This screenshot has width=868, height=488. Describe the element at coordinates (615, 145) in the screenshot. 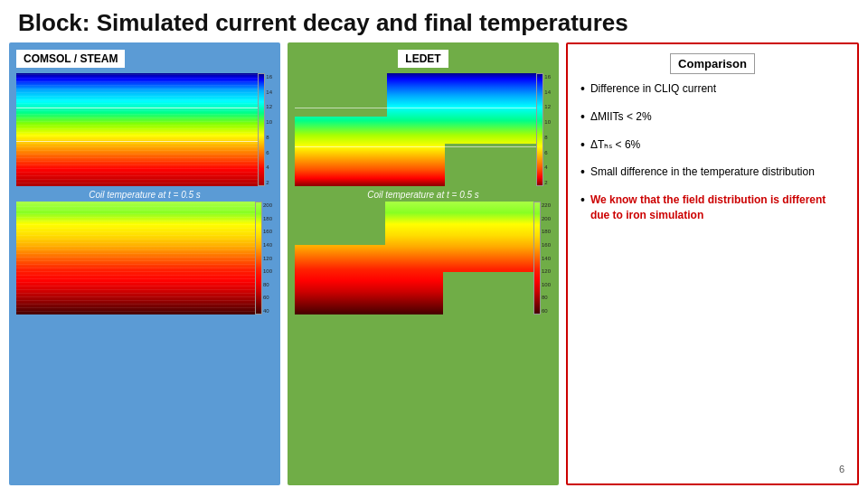

I see `bullet-text-3: ΔTₕₛ < 6%` at that location.